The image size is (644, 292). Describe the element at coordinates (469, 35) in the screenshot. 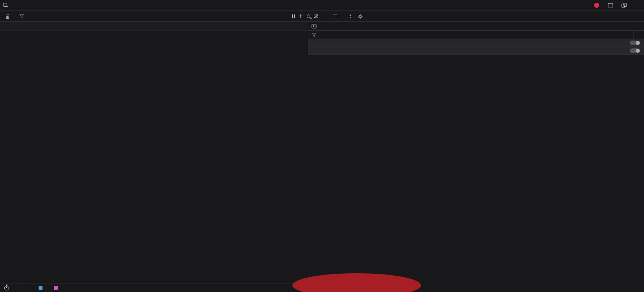

I see `headers-filter-input` at that location.